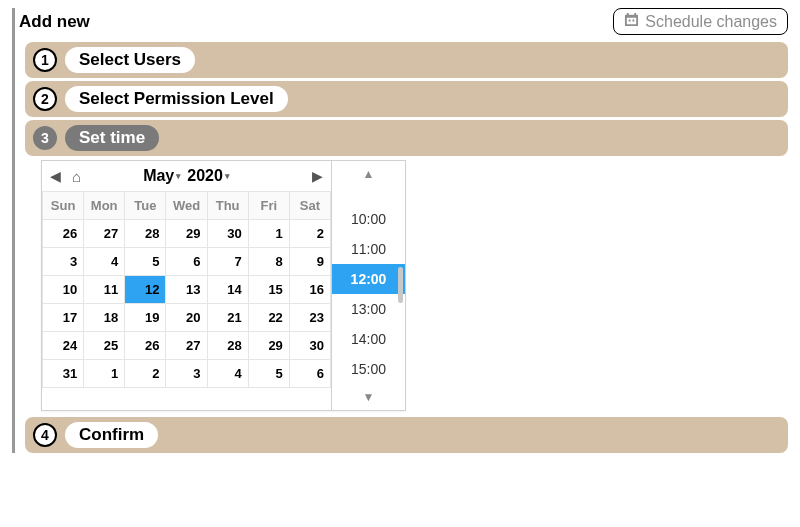 Image resolution: width=800 pixels, height=527 pixels. What do you see at coordinates (186, 206) in the screenshot?
I see `day-header: Wed` at bounding box center [186, 206].